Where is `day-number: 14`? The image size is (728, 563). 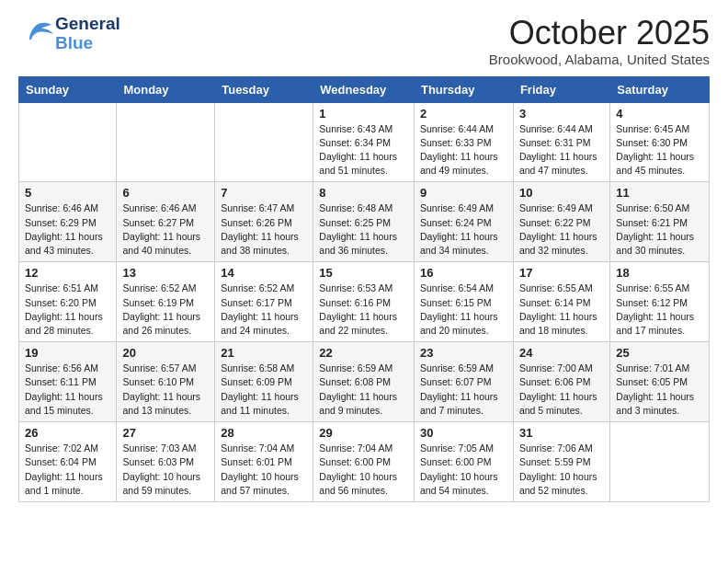 day-number: 14 is located at coordinates (264, 272).